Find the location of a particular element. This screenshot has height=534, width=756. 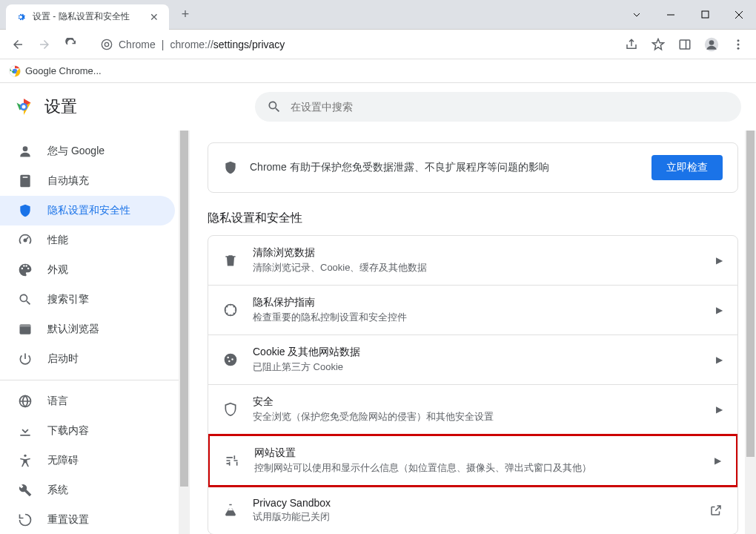

address-bar: Chrome | chrome://settings/privacy is located at coordinates (351, 44).